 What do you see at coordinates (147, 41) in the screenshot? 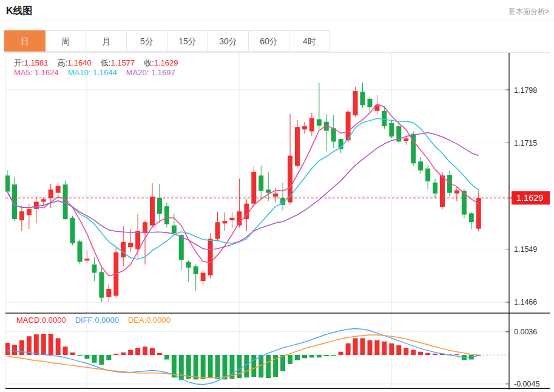
I see `tab-5min: 5分` at bounding box center [147, 41].